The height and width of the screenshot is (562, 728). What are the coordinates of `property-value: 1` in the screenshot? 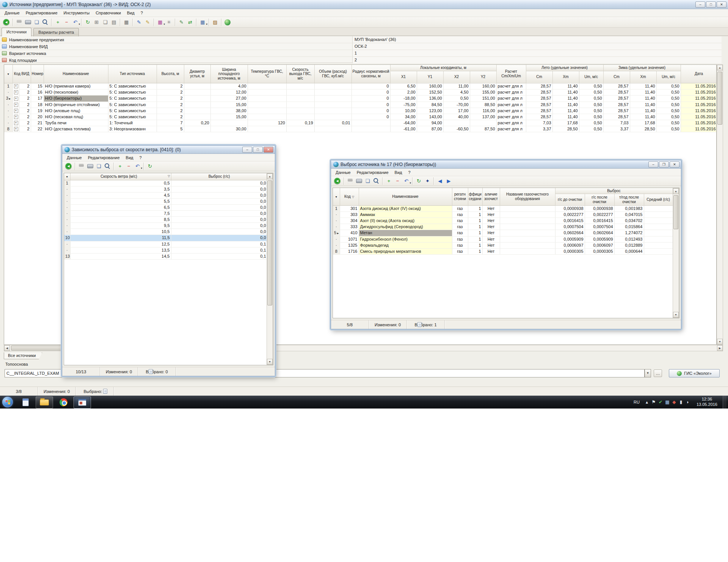 It's located at (537, 53).